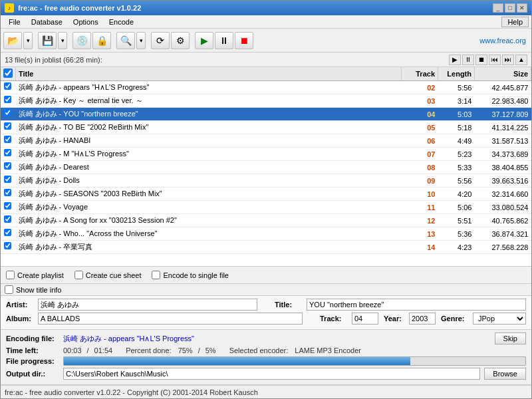 The height and width of the screenshot is (399, 532). Describe the element at coordinates (15, 22) in the screenshot. I see `menu-file: File` at that location.